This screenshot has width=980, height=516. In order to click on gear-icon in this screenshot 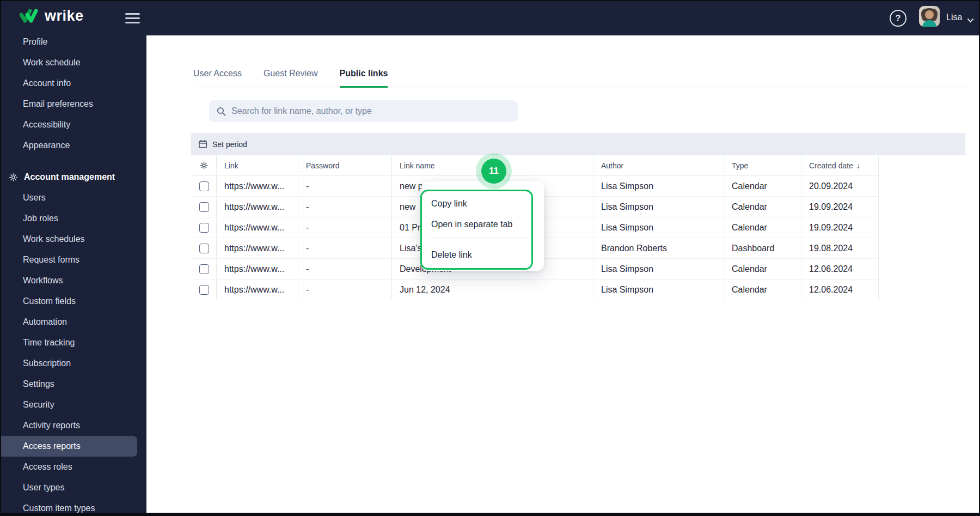, I will do `click(13, 178)`.